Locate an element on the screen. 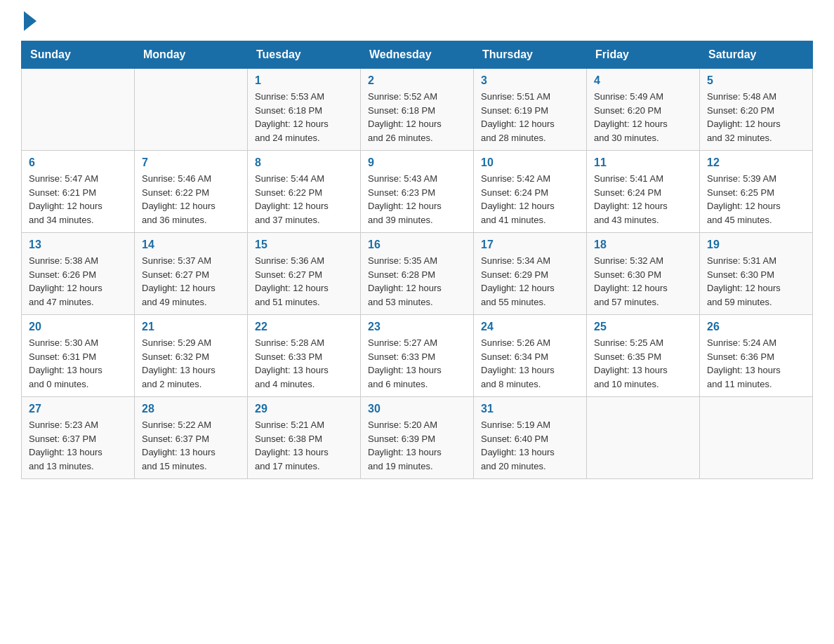 This screenshot has width=834, height=644. calendar-cell: 22Sunrise: 5:28 AM Sunset: 6:33 PM Dayli… is located at coordinates (305, 356).